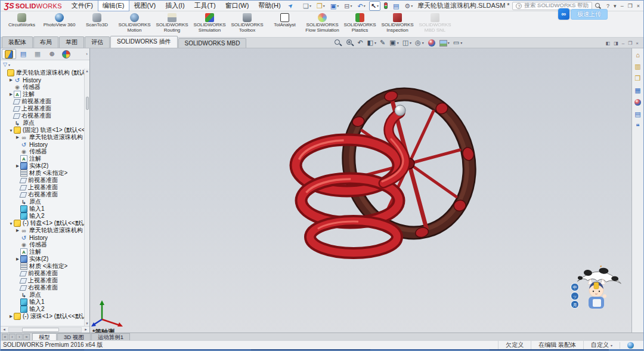 The image size is (644, 351). I want to click on addin-button: TolAnalyst, so click(285, 20).